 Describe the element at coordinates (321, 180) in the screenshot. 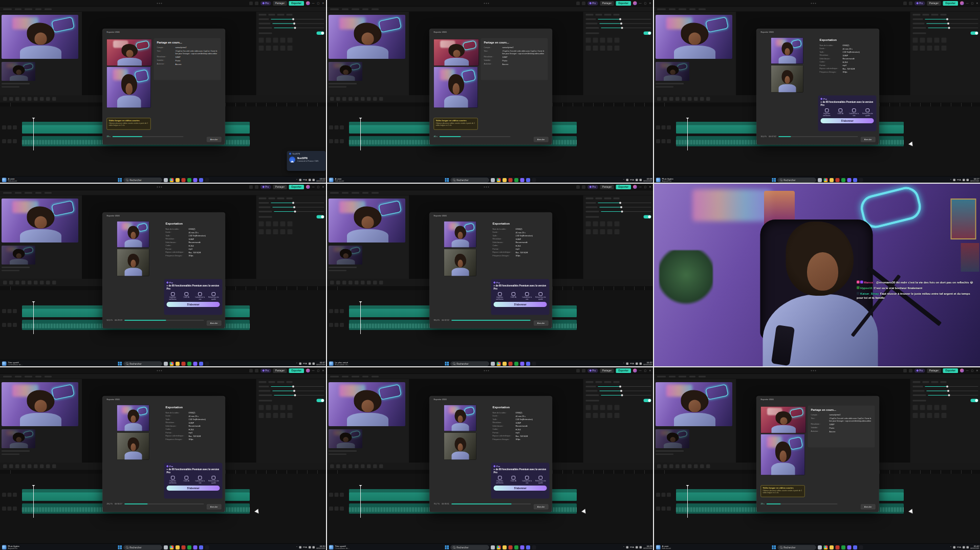

I see `taskbar-clock: 03:5206/03/2026` at that location.